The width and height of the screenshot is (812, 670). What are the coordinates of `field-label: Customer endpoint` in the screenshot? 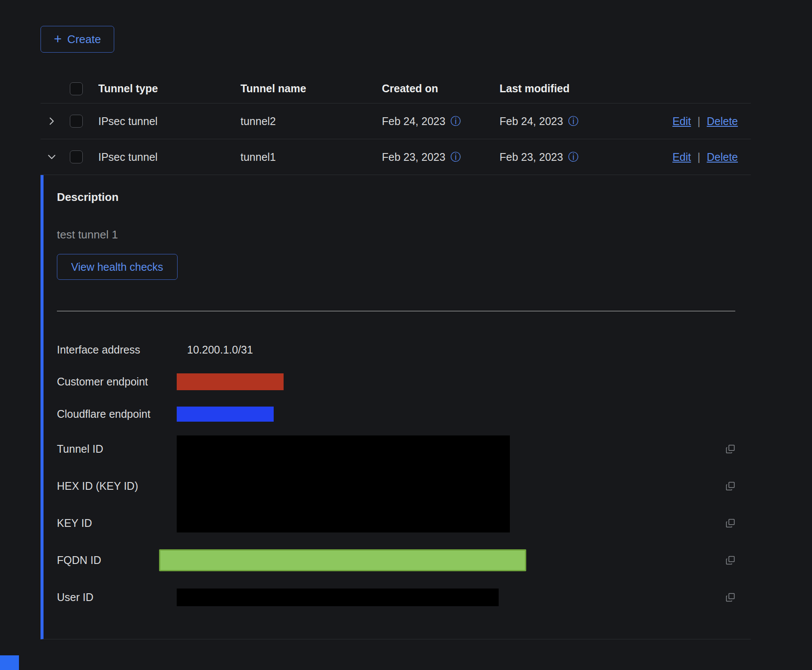 It's located at (117, 382).